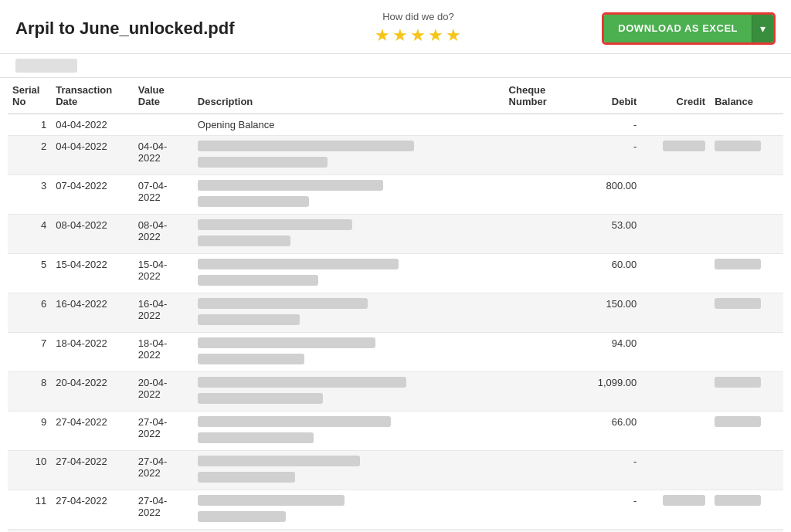 The image size is (791, 532). What do you see at coordinates (396, 531) in the screenshot?
I see `table-row: 1227-04-...27-04-20,000.00` at bounding box center [396, 531].